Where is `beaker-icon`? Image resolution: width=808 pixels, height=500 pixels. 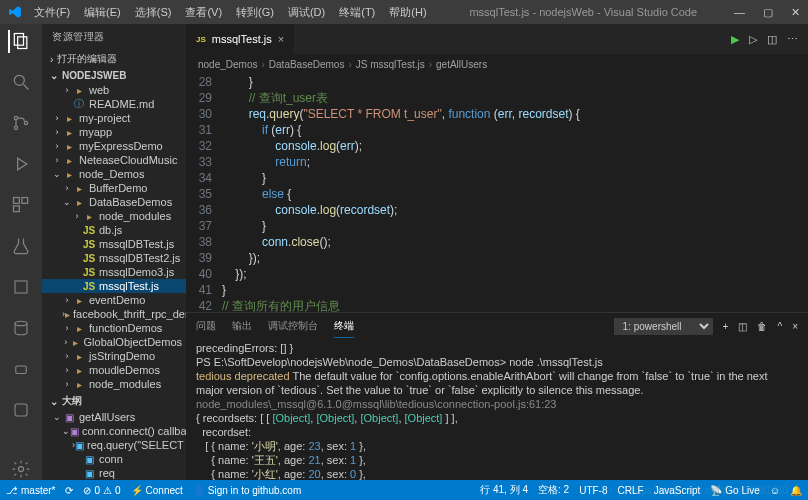
beaker-icon is located at coordinates (21, 246).